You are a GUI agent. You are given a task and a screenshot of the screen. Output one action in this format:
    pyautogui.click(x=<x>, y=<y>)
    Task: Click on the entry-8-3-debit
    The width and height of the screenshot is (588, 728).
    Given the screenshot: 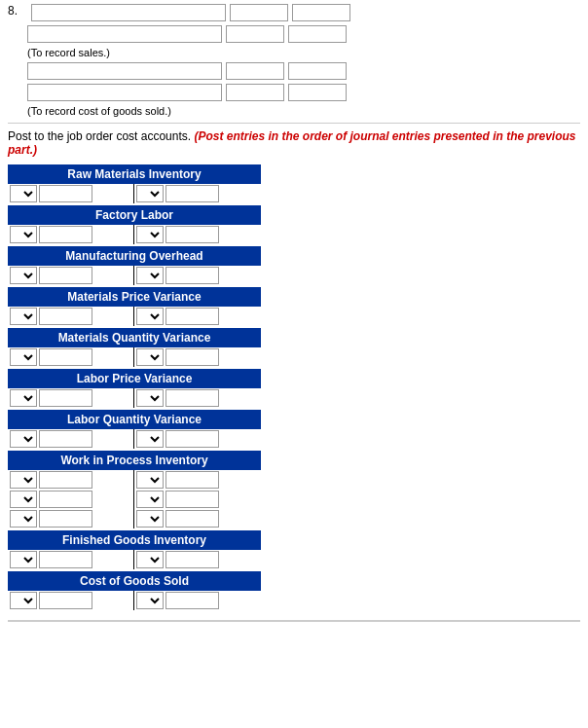 What is the action you would take?
    pyautogui.click(x=255, y=71)
    